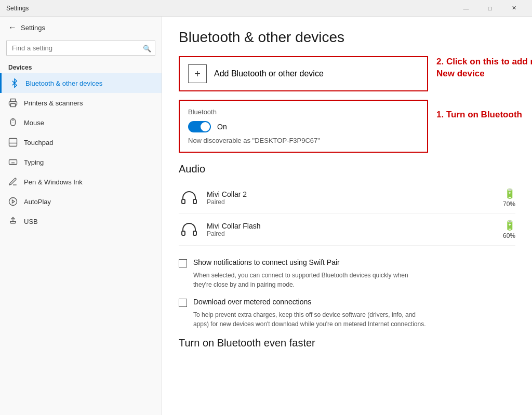 Image resolution: width=532 pixels, height=415 pixels. What do you see at coordinates (347, 198) in the screenshot?
I see `device-row: Mivi Collar 2 Paired 🔋 70%` at bounding box center [347, 198].